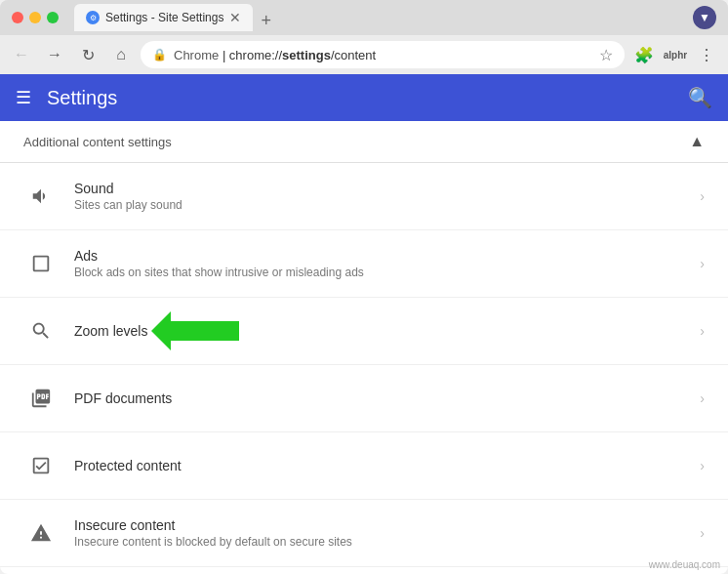  Describe the element at coordinates (21, 55) in the screenshot. I see `back-button: ←` at that location.